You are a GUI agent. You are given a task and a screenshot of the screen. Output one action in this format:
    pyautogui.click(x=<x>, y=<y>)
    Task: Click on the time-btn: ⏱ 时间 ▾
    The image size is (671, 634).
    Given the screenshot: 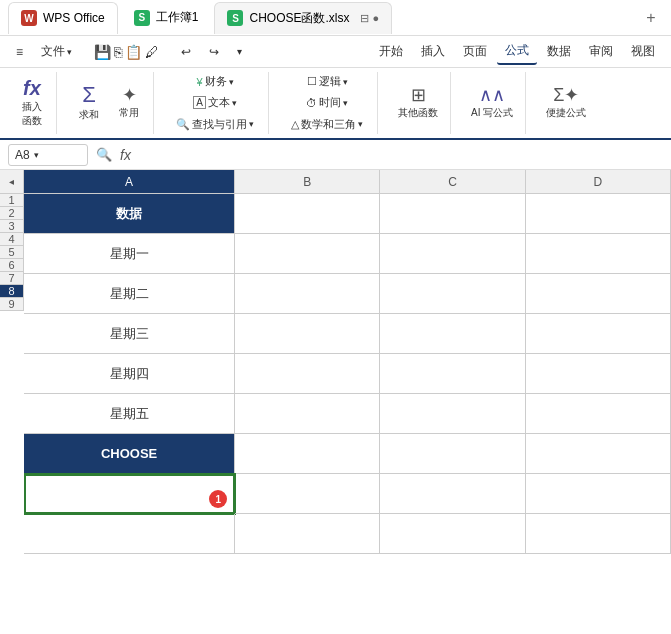 What is the action you would take?
    pyautogui.click(x=327, y=102)
    